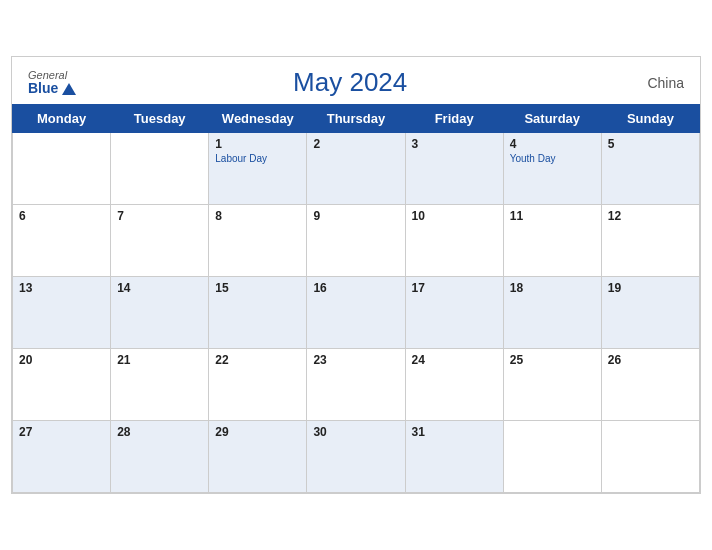 Image resolution: width=712 pixels, height=550 pixels. I want to click on day-number: 26, so click(650, 360).